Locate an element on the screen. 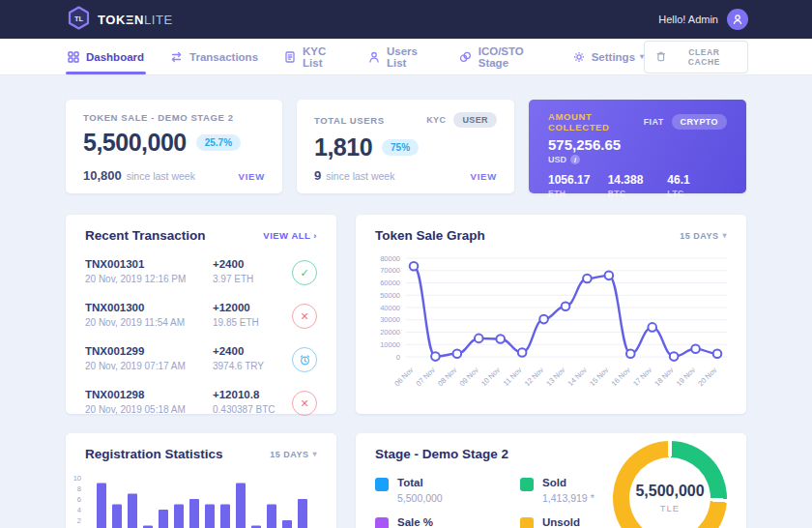  registration-statistics-card: Registration Statistics 15 DAYS▾ 108642 is located at coordinates (201, 481).